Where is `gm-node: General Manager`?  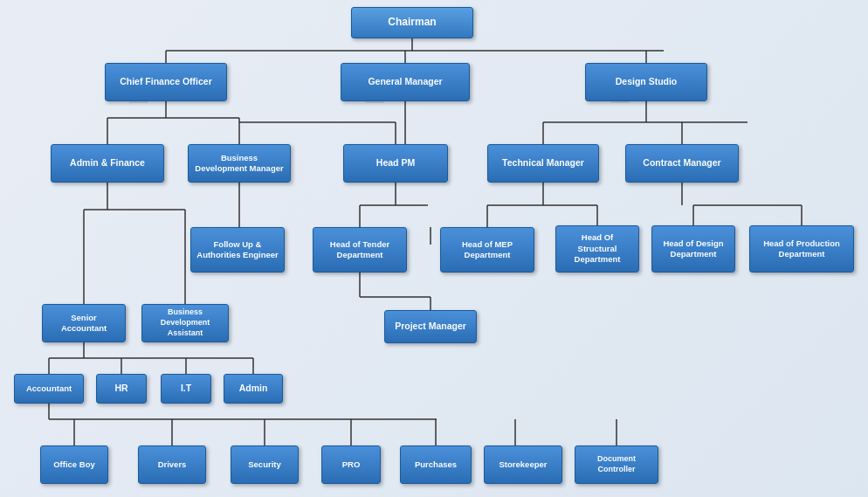 gm-node: General Manager is located at coordinates (405, 82).